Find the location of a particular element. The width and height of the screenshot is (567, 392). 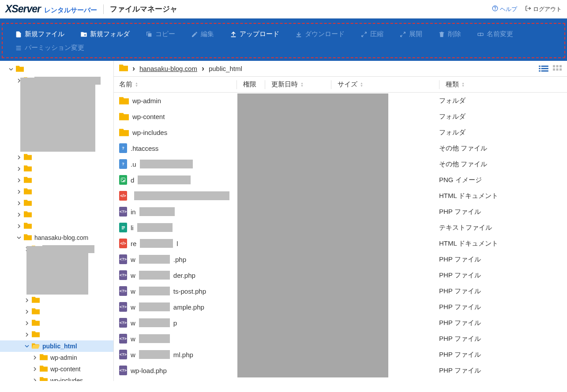

tree-item-public-html: public_html is located at coordinates (56, 346).